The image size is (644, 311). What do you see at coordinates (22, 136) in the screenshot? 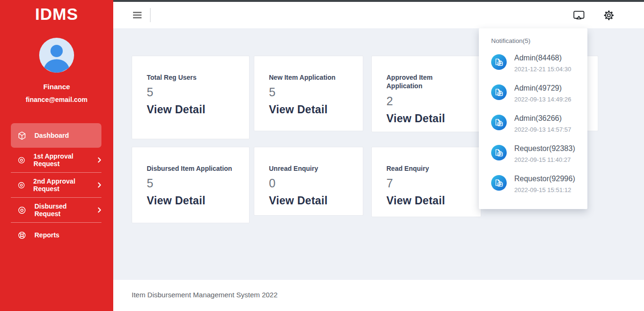
I see `cube-icon` at bounding box center [22, 136].